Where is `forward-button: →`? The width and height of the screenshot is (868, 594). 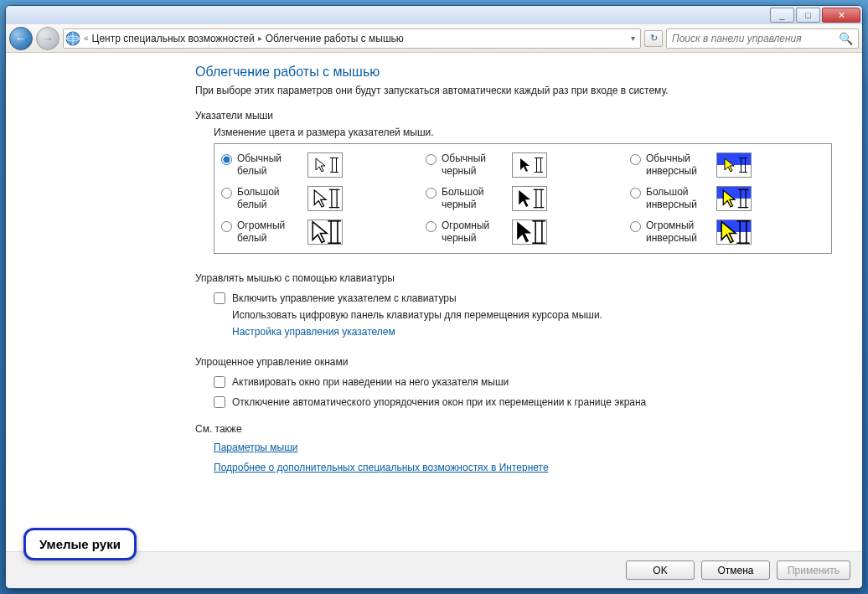 forward-button: → is located at coordinates (48, 39).